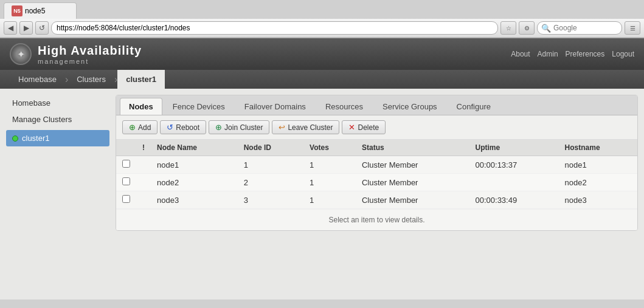 This screenshot has width=644, height=308. Describe the element at coordinates (598, 200) in the screenshot. I see `row3-hostname: node3` at that location.